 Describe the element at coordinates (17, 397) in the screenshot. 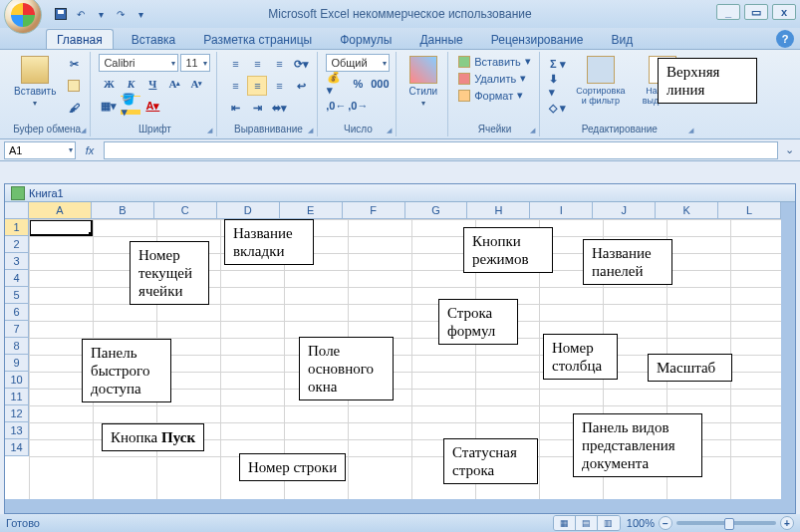

I see `row-header-11: 11` at that location.